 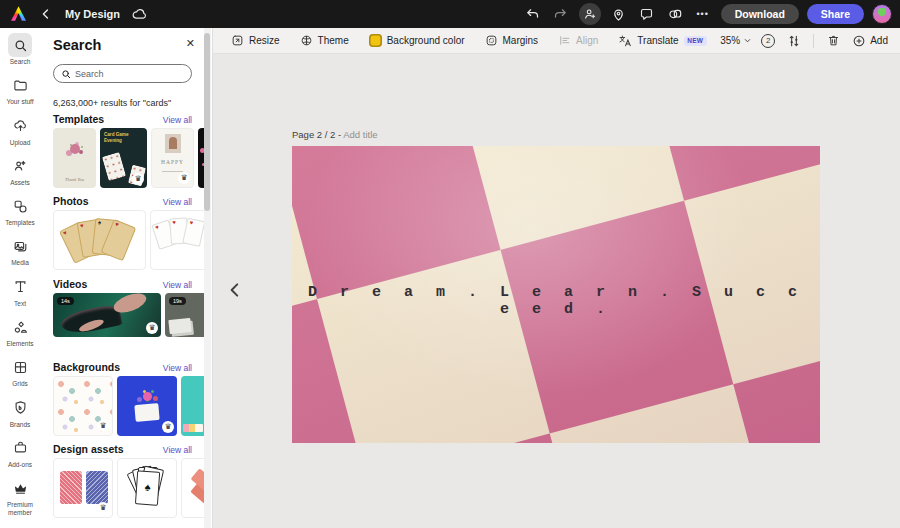 I want to click on panel-title: Search, so click(x=77, y=45).